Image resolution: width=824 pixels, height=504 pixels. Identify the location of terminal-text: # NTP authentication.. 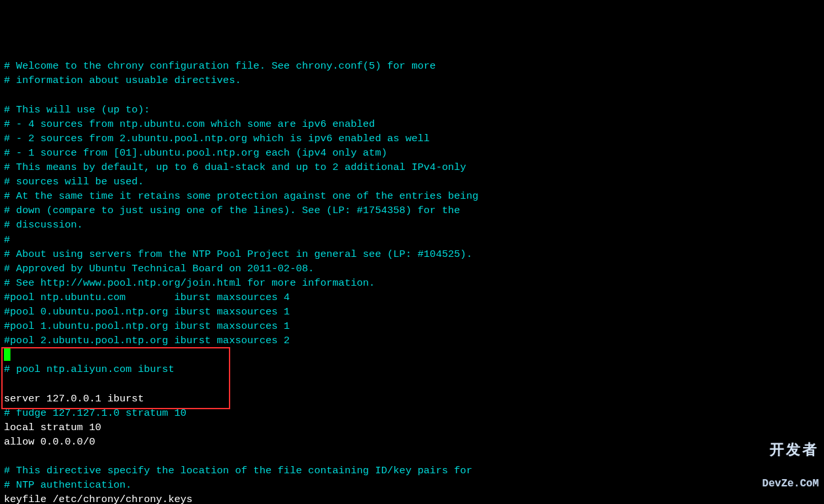
(68, 485).